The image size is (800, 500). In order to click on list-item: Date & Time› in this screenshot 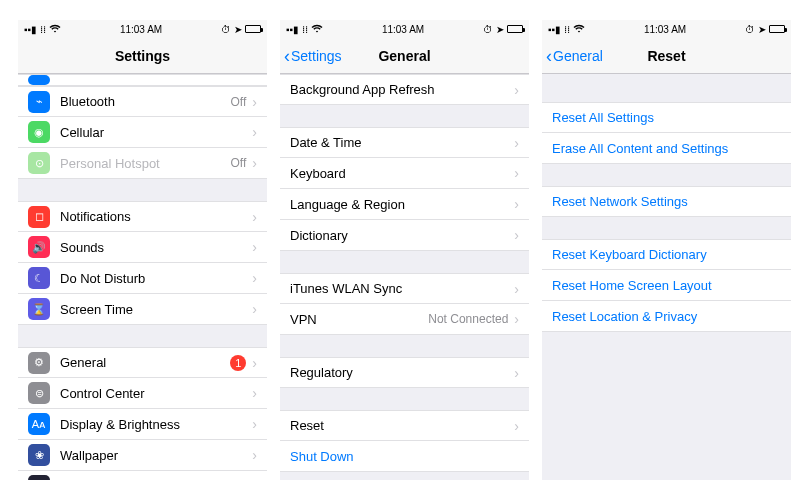, I will do `click(404, 142)`.